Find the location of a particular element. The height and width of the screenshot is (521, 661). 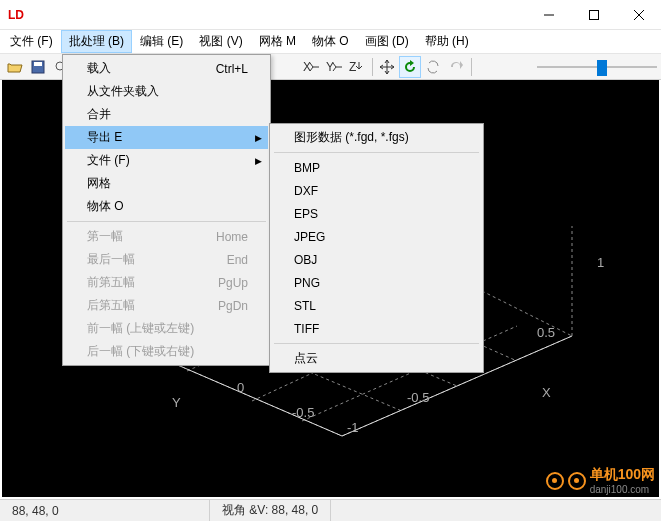

menuitem-figdata: 图形数据 (*.fgd, *.fgs) is located at coordinates (376, 138).